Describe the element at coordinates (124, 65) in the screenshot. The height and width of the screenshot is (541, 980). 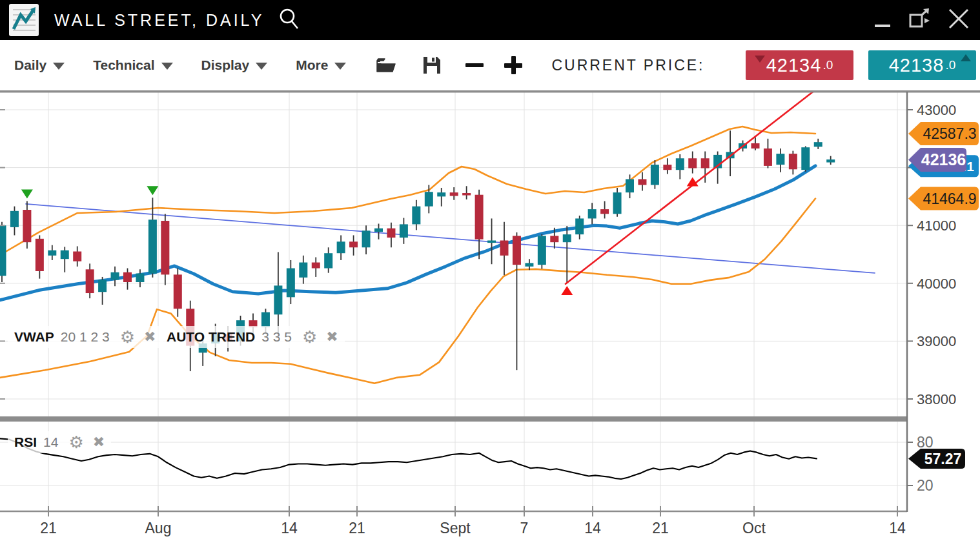
I see `menu-label: Technical` at that location.